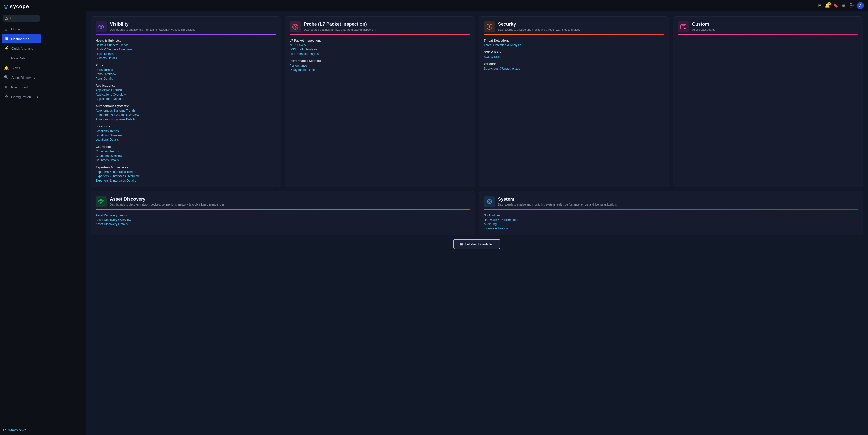 The height and width of the screenshot is (435, 868). Describe the element at coordinates (704, 30) in the screenshot. I see `custom-desc: User's dashboards` at that location.